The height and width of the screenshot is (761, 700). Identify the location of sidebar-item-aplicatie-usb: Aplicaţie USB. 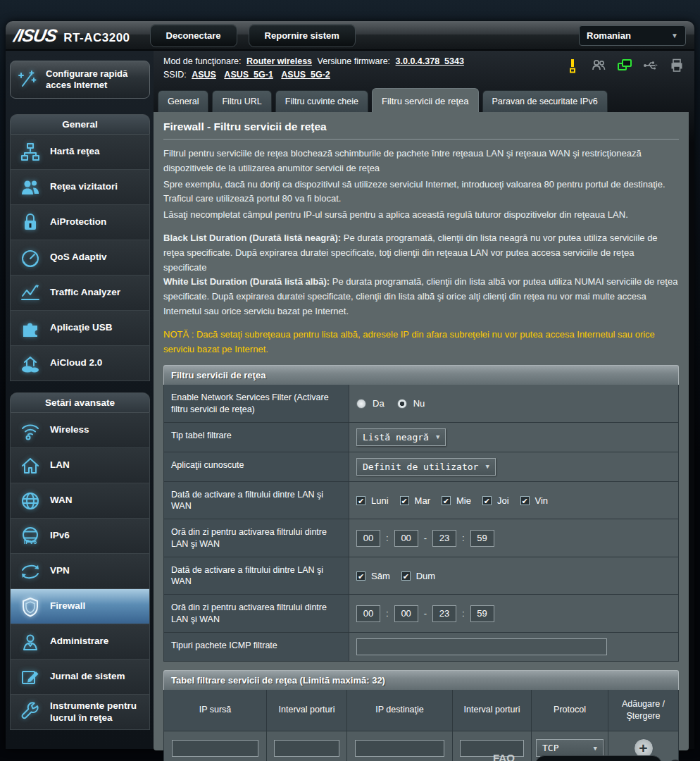
(80, 328).